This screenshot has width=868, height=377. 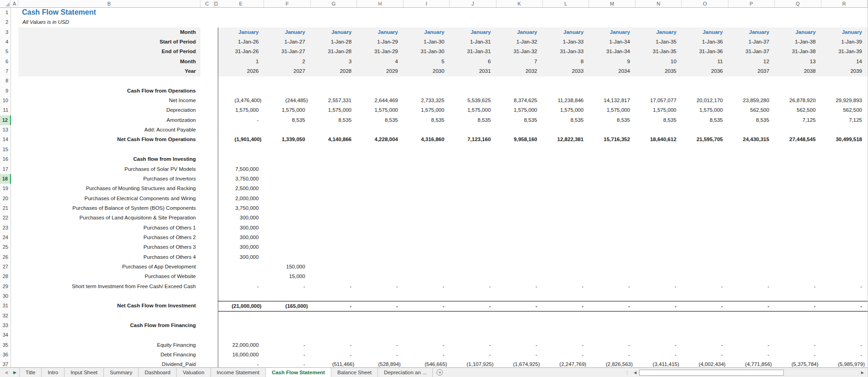 What do you see at coordinates (845, 52) in the screenshot?
I see `cell: 31-Jan-39` at bounding box center [845, 52].